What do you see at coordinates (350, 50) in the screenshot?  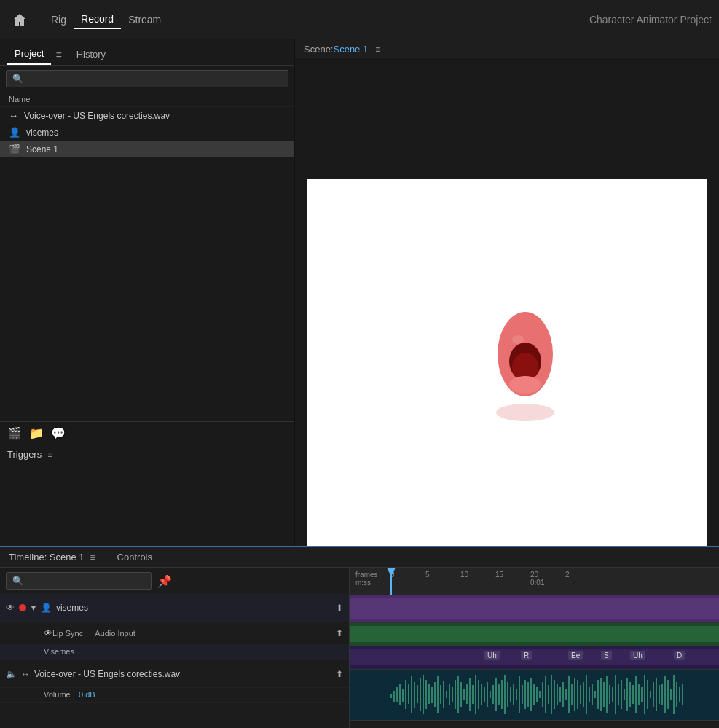 I see `scene-name: Scene 1` at bounding box center [350, 50].